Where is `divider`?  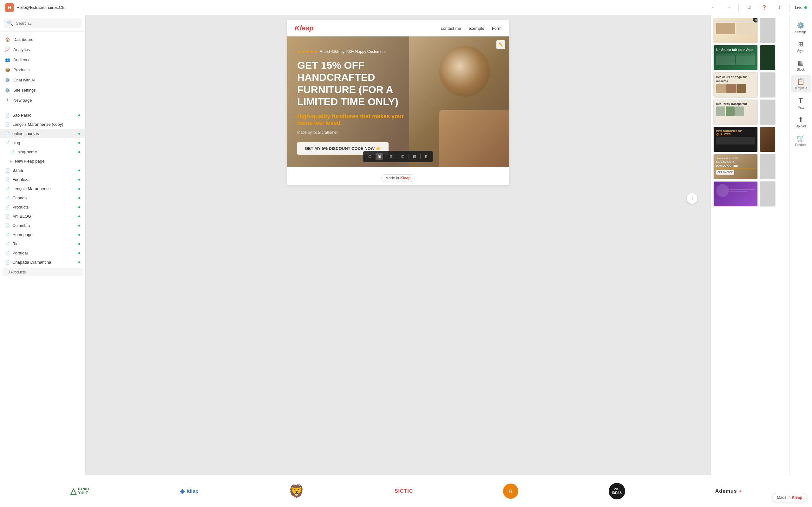 divider is located at coordinates (739, 7).